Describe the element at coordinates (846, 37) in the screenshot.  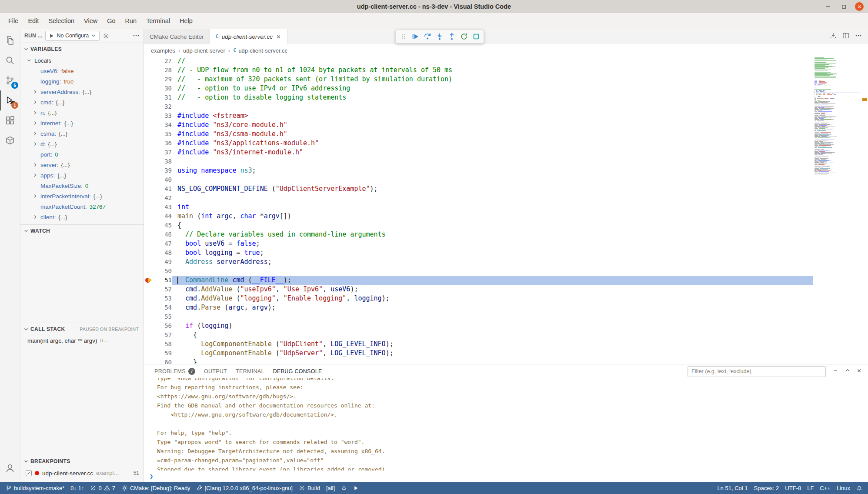
I see `split-editor-button` at that location.